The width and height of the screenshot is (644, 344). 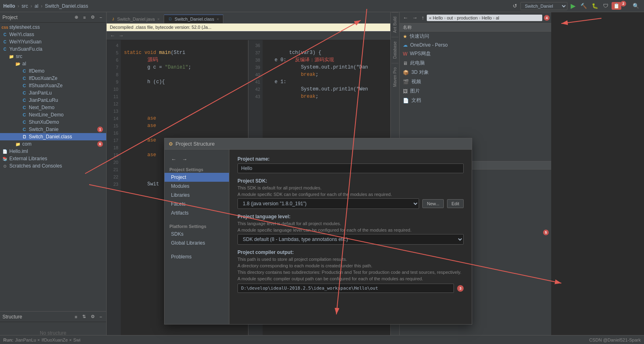 What do you see at coordinates (24, 137) in the screenshot?
I see `class-file-icon-selected: 🗋` at bounding box center [24, 137].